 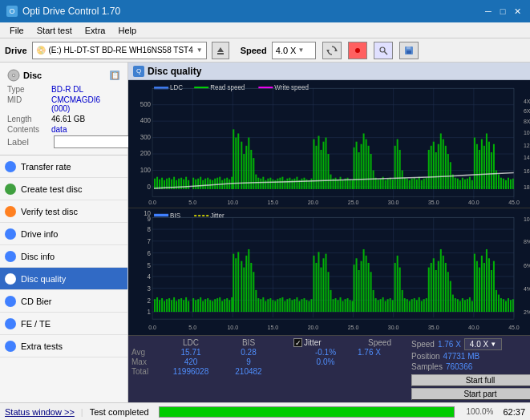 What do you see at coordinates (471, 394) in the screenshot?
I see `start-part-button: Start part` at bounding box center [471, 394].